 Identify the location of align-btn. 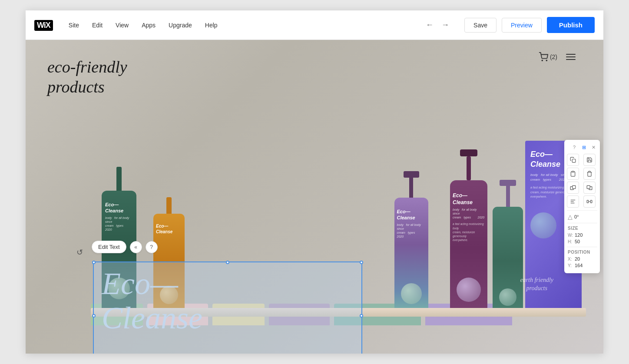
(573, 202).